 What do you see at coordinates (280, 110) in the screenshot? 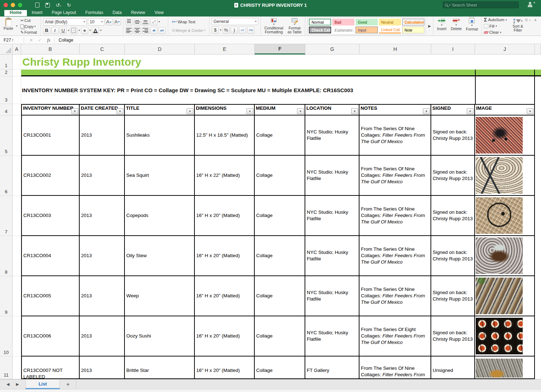
I see `header-medium: MEDIUM▼` at bounding box center [280, 110].